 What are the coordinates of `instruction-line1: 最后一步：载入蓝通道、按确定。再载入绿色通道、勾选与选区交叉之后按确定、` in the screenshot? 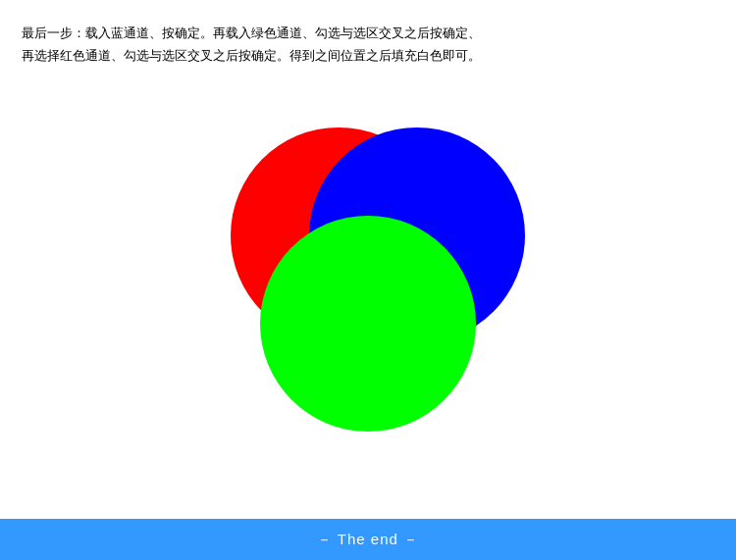 It's located at (368, 33).